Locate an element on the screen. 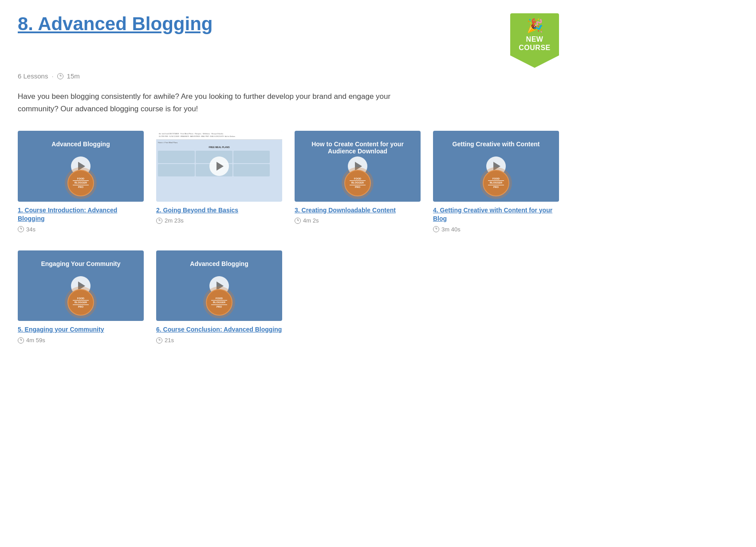 The height and width of the screenshot is (547, 756). fbb-line-5b is located at coordinates (81, 305).